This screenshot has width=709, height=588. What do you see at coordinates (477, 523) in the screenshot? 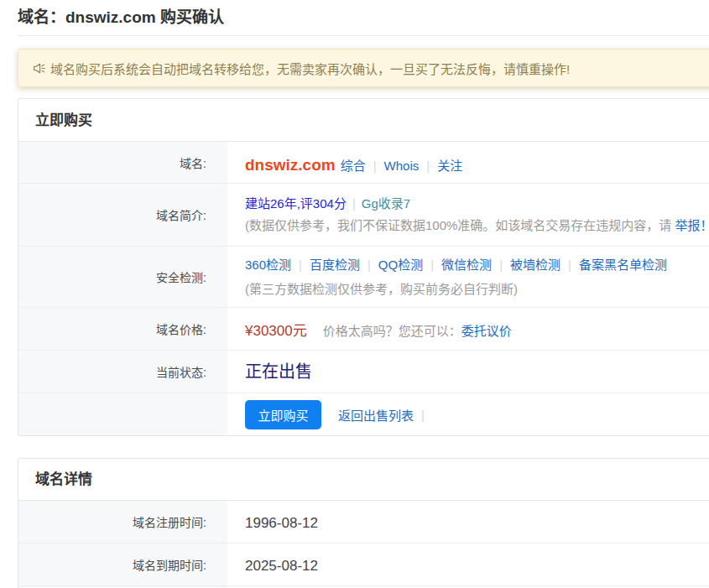
I see `register-time-value: 1996-08-12` at bounding box center [477, 523].